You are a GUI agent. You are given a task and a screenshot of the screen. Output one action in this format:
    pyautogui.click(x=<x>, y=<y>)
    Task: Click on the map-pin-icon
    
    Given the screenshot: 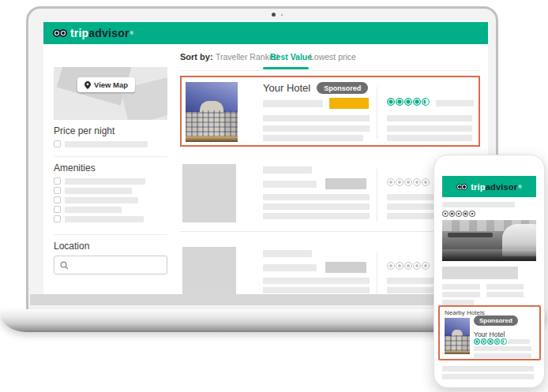 What is the action you would take?
    pyautogui.click(x=88, y=85)
    